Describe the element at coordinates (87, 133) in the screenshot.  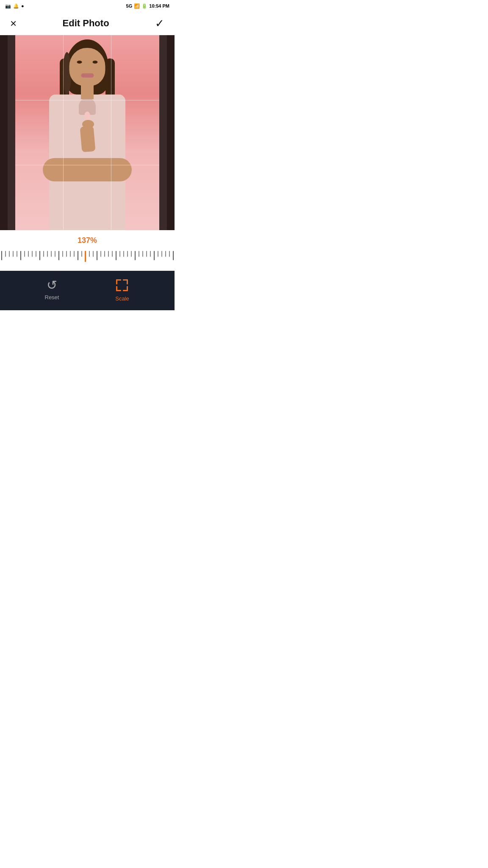
I see `photo-area` at that location.